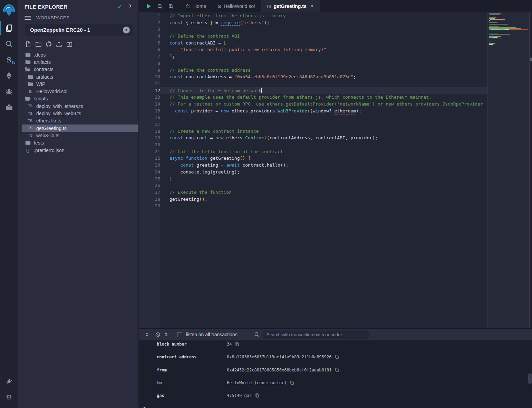 Image resolution: width=532 pixels, height=408 pixels. I want to click on code-line-3: 3, so click(313, 29).